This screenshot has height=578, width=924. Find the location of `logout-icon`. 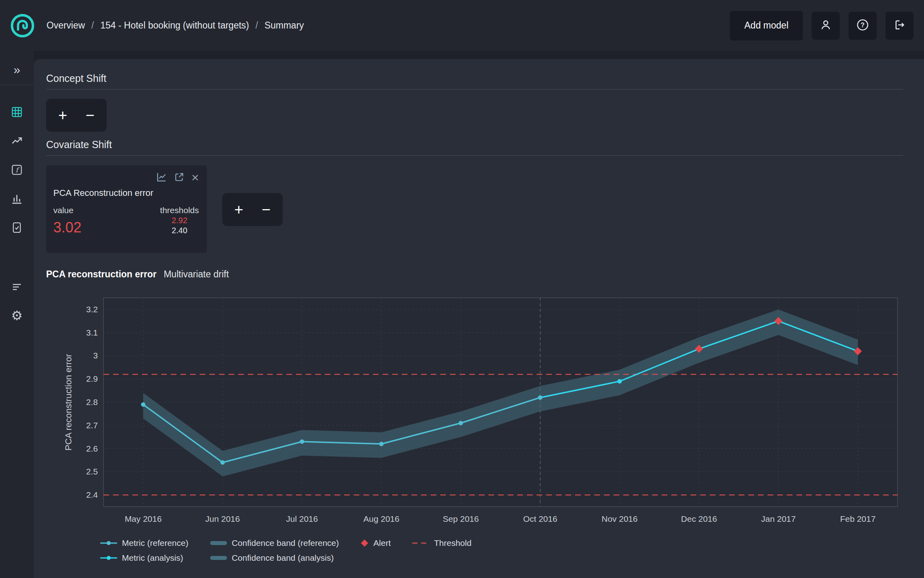

logout-icon is located at coordinates (900, 26).